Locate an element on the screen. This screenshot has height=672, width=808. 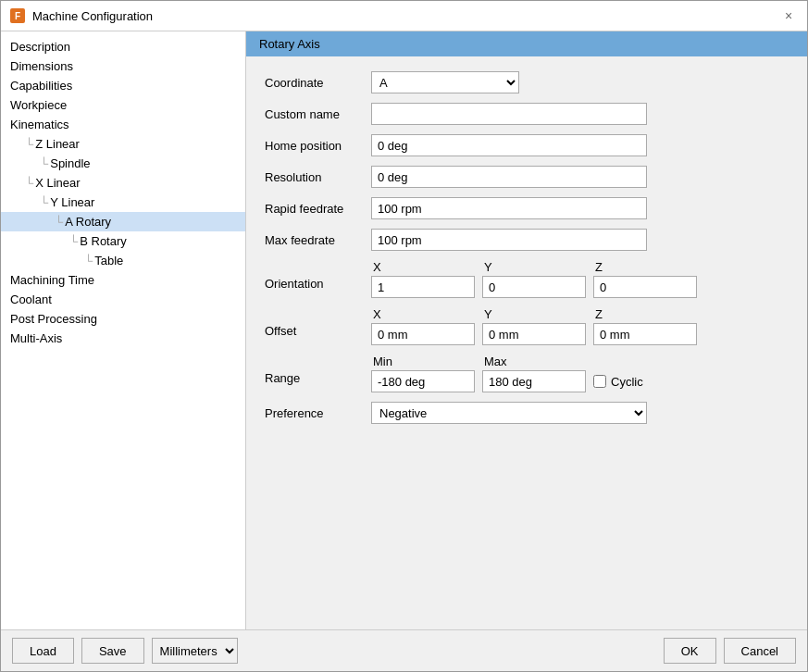
range-row: Range Min Max Cyclic is located at coordinates (527, 374).